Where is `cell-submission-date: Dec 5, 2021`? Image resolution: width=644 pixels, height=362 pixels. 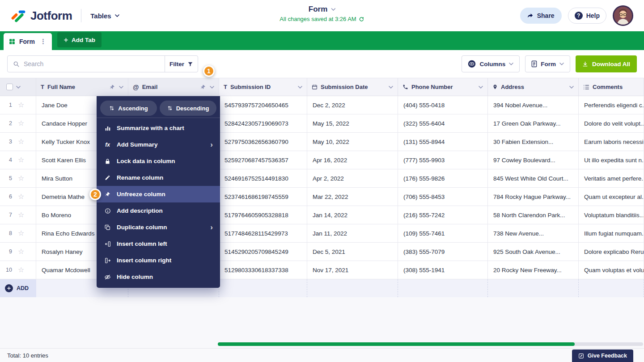 cell-submission-date: Dec 5, 2021 is located at coordinates (352, 252).